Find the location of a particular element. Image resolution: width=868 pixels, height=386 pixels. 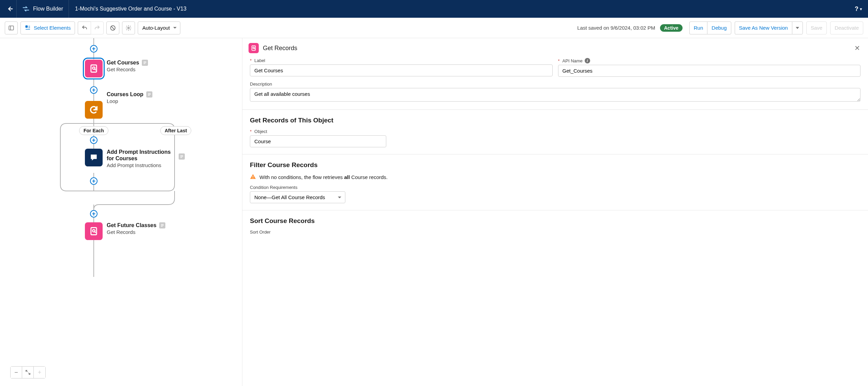

toolbar: Select Elements Auto-Layout Last saved o… is located at coordinates (434, 28).